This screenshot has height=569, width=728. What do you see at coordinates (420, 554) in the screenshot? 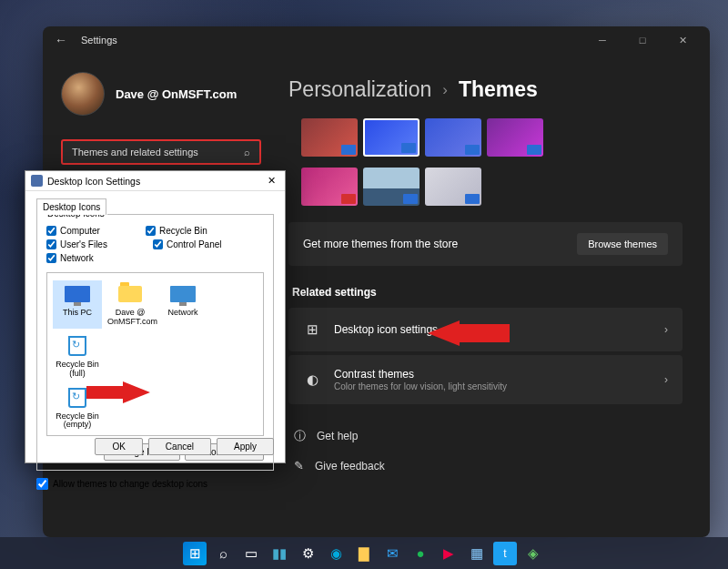
I see `taskbar-spotify-icon: ●` at bounding box center [420, 554].